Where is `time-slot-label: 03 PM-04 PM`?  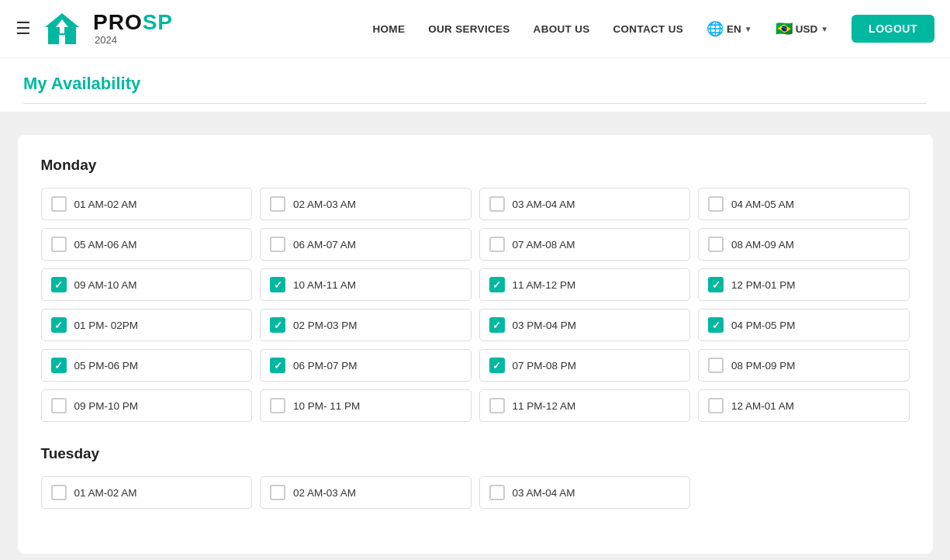
time-slot-label: 03 PM-04 PM is located at coordinates (544, 326).